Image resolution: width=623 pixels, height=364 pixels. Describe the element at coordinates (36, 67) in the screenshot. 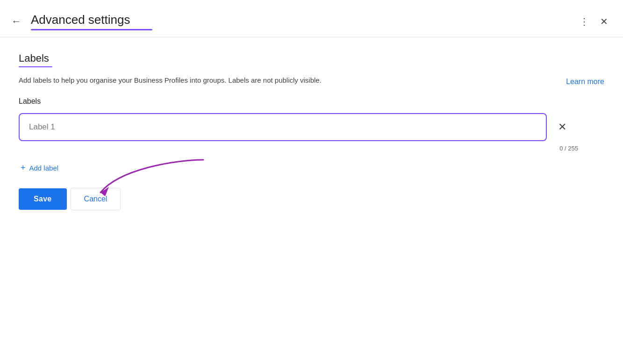

I see `section-title-underline` at that location.